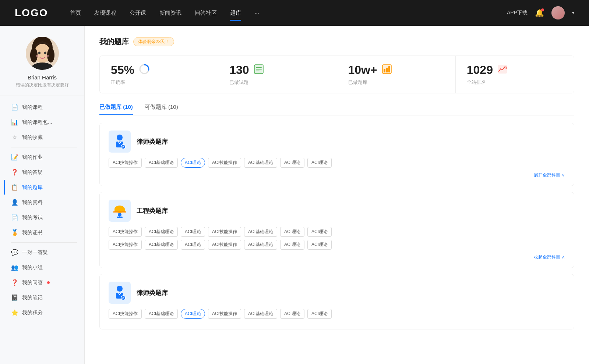 The height and width of the screenshot is (364, 589). Describe the element at coordinates (161, 163) in the screenshot. I see `tag-1-2: ACI基础理论` at that location.